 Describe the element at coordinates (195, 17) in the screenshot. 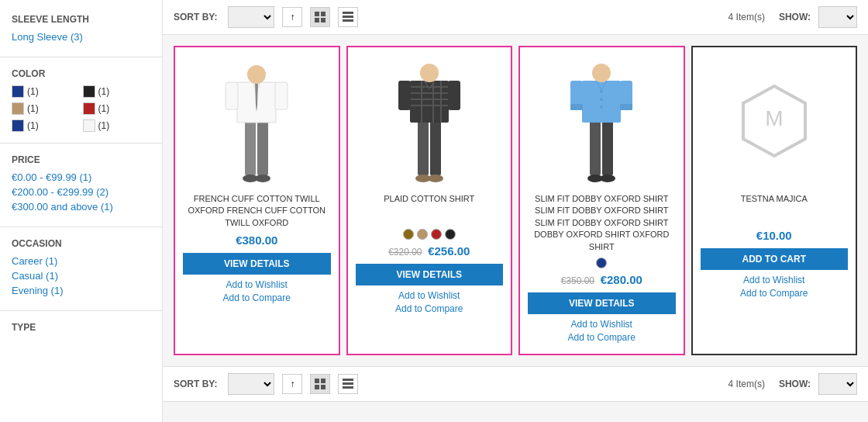

I see `sort-by-label: SORT BY:` at that location.